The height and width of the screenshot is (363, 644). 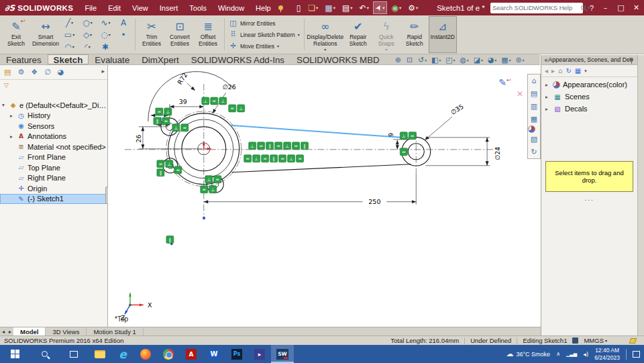 What do you see at coordinates (321, 132) in the screenshot?
I see `selected-link-line` at bounding box center [321, 132].